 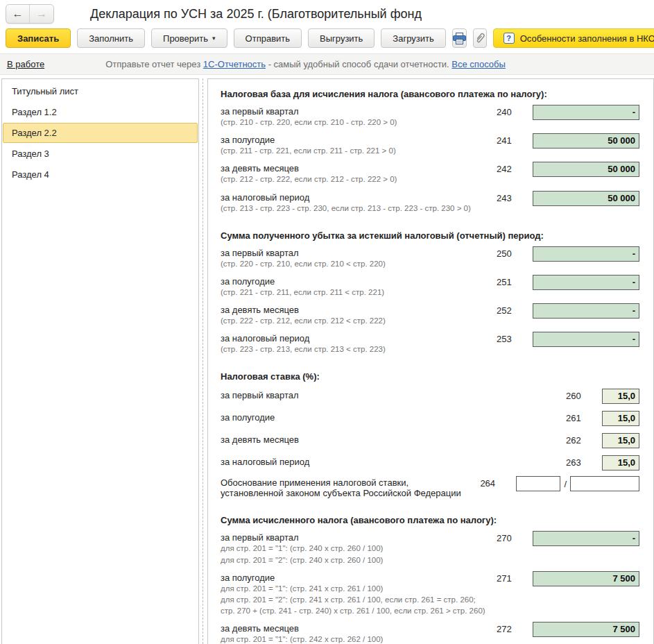 I want to click on form-row-264: Обоснование применения налоговой ставки,…, so click(x=437, y=487).